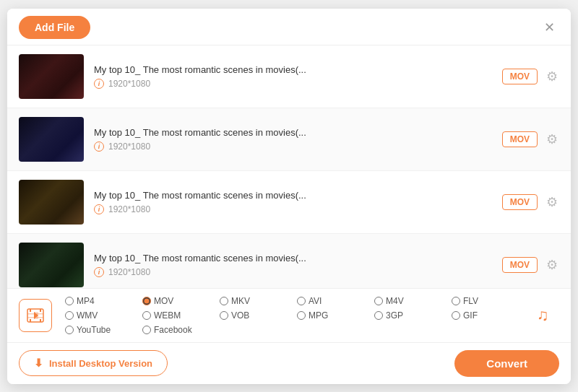 This screenshot has width=578, height=392. Describe the element at coordinates (487, 315) in the screenshot. I see `format-option-gif: GIF` at that location.